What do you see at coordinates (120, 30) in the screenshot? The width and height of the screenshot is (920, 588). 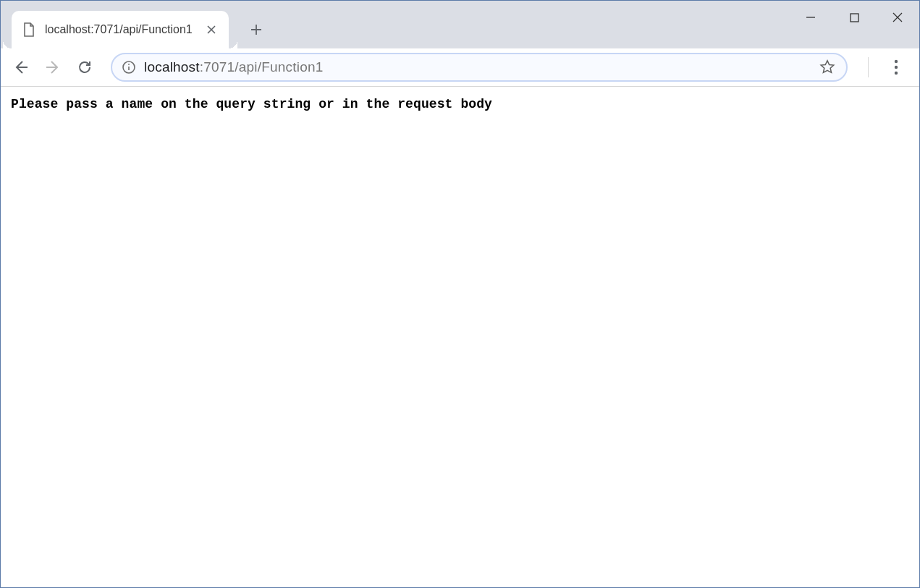 I see `tab-active: localhost:7071/api/Function1` at bounding box center [120, 30].